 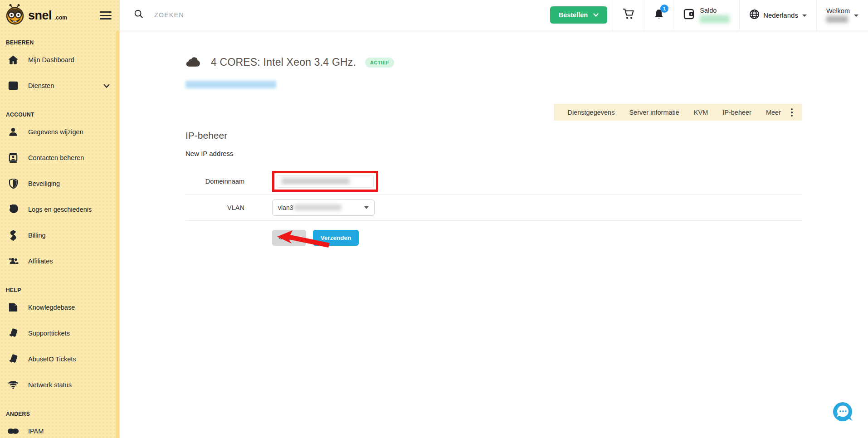 I want to click on balance-amount-redacted, so click(x=715, y=19).